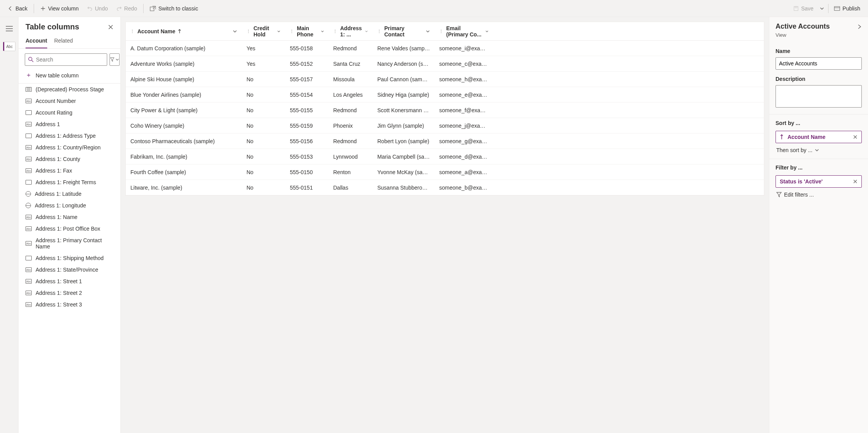  Describe the element at coordinates (9, 46) in the screenshot. I see `rail-item-text: Abc` at that location.